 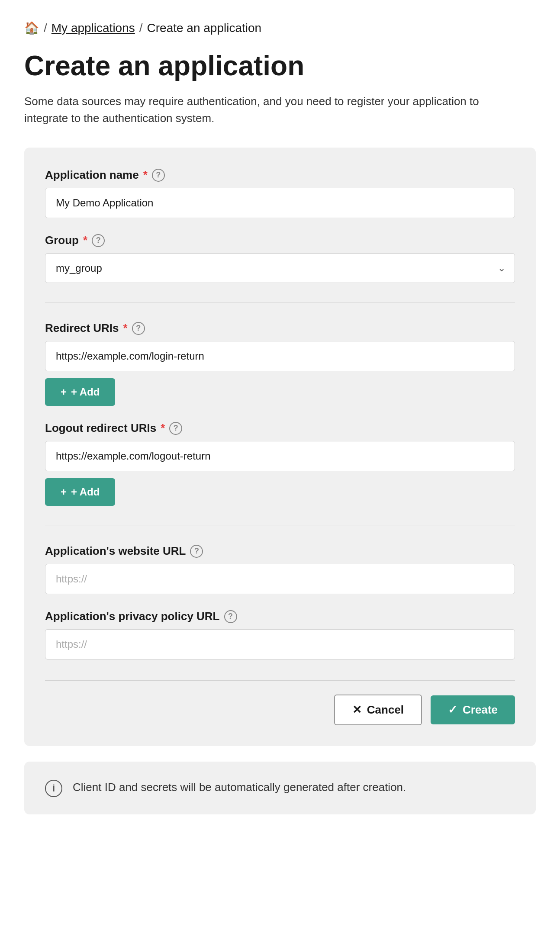 What do you see at coordinates (280, 703) in the screenshot?
I see `form-footer: ✕ Cancel ✓ Create` at bounding box center [280, 703].